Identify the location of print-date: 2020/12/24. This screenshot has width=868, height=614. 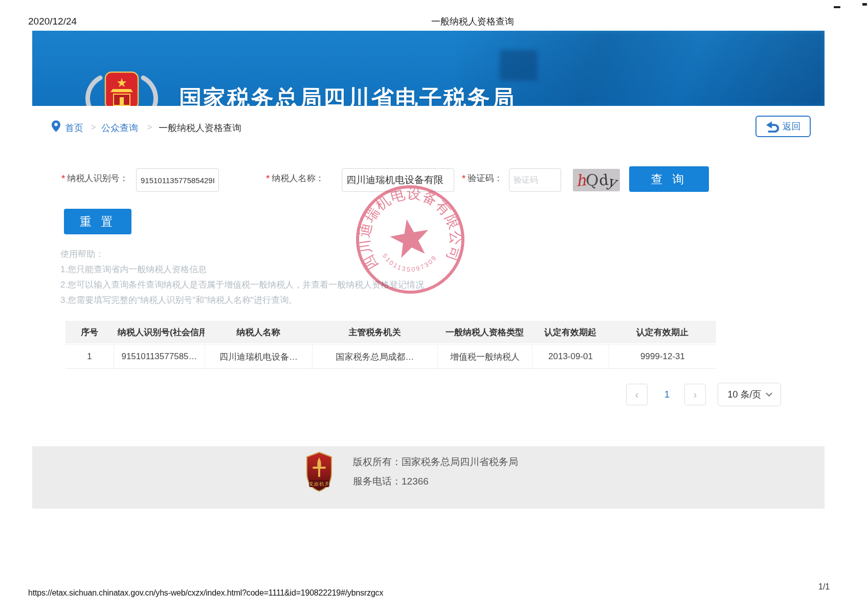
(52, 21).